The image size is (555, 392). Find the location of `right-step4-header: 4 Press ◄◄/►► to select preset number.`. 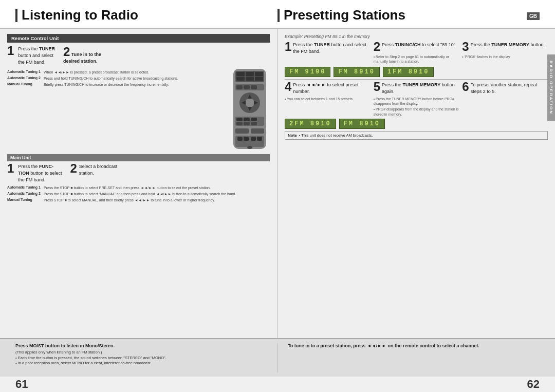

right-step4-header: 4 Press ◄◄/►► to select preset number. is located at coordinates (328, 88).